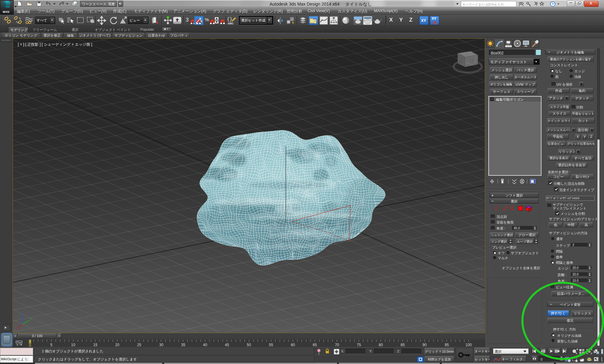 The height and width of the screenshot is (364, 604). What do you see at coordinates (183, 345) in the screenshot?
I see `svg-text: 35` at bounding box center [183, 345].